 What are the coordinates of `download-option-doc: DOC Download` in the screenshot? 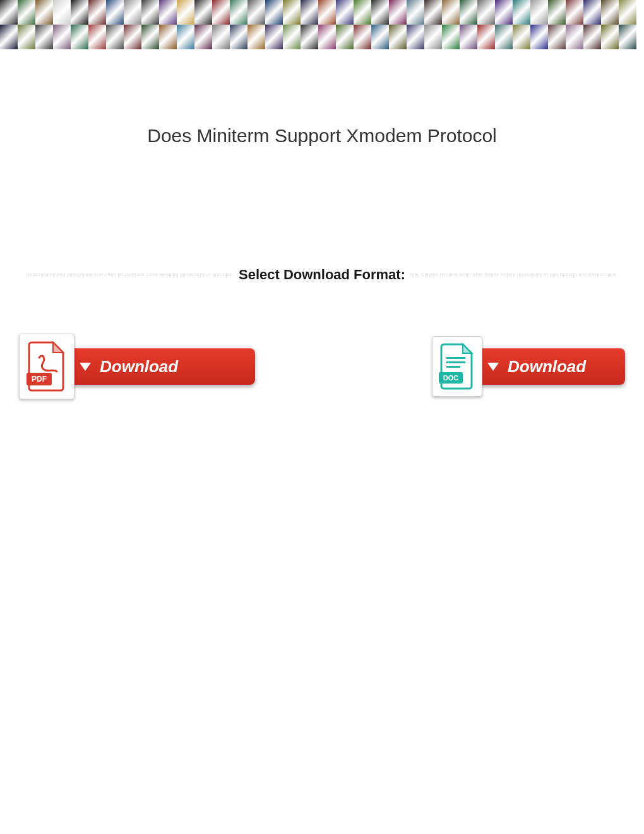 It's located at (528, 366).